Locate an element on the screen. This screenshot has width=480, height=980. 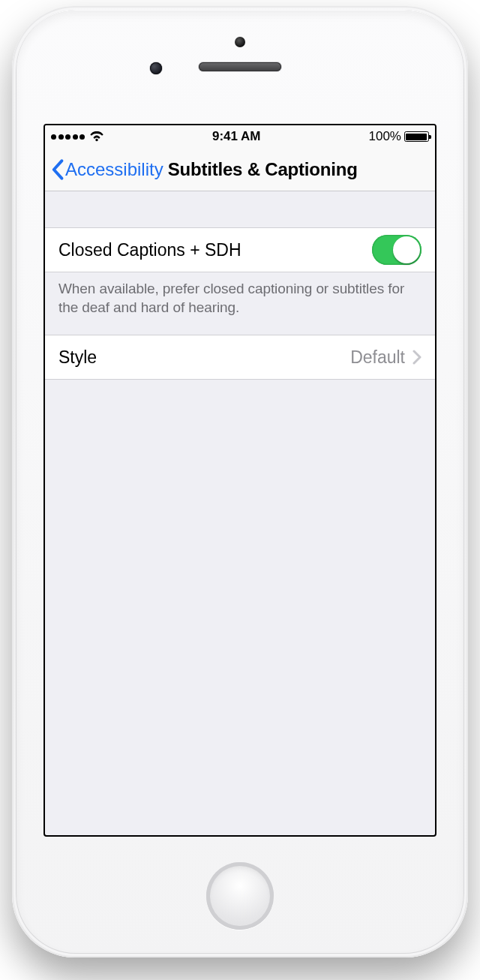
earpiece-speaker is located at coordinates (240, 67).